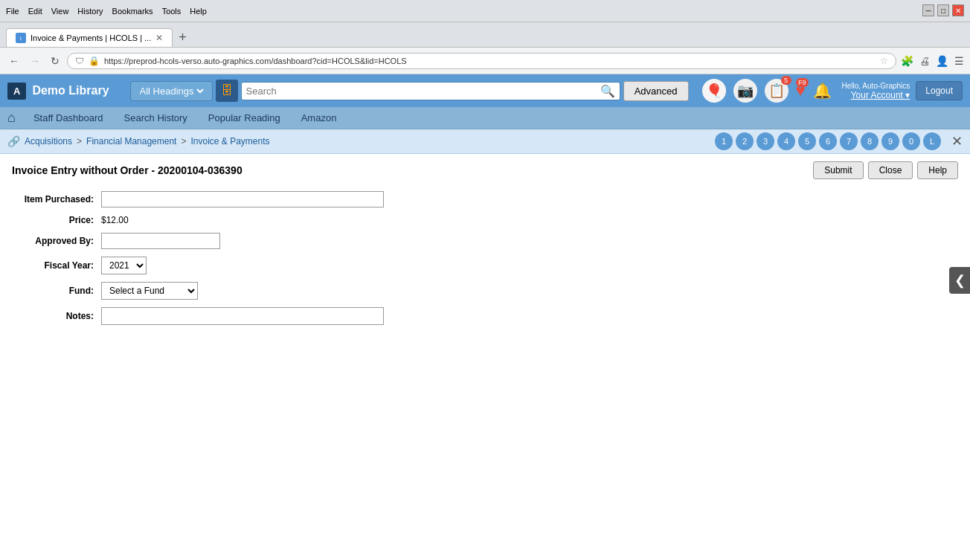 This screenshot has height=560, width=970. I want to click on nav-search-history: Search History, so click(156, 118).